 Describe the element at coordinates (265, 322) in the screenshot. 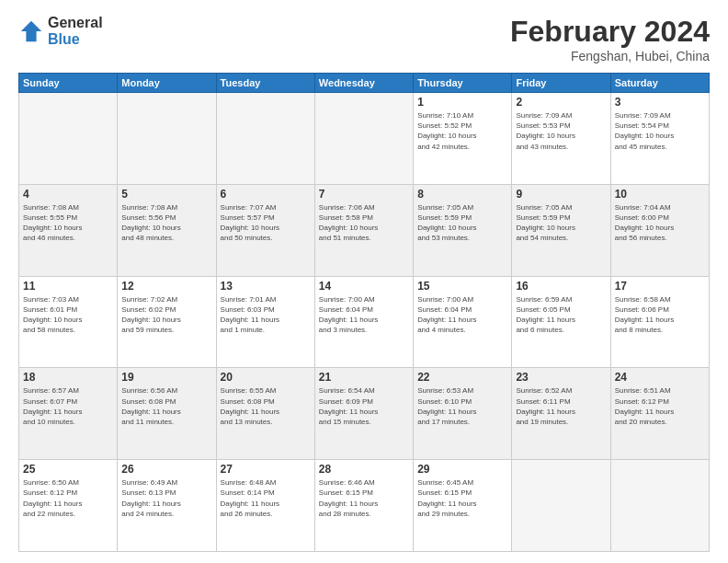

I see `calendar-cell: 13Sunrise: 7:01 AM Sunset: 6:03 PM Dayli…` at that location.